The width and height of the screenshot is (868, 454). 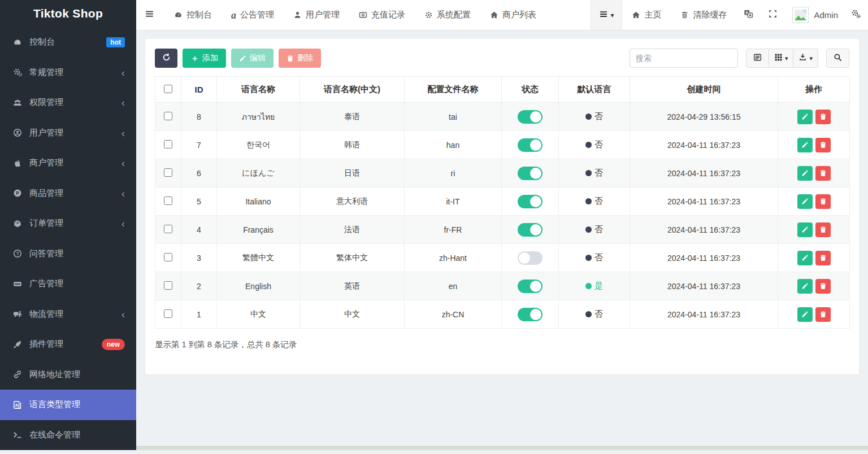 What do you see at coordinates (814, 90) in the screenshot?
I see `column-header-ops: 操作` at bounding box center [814, 90].